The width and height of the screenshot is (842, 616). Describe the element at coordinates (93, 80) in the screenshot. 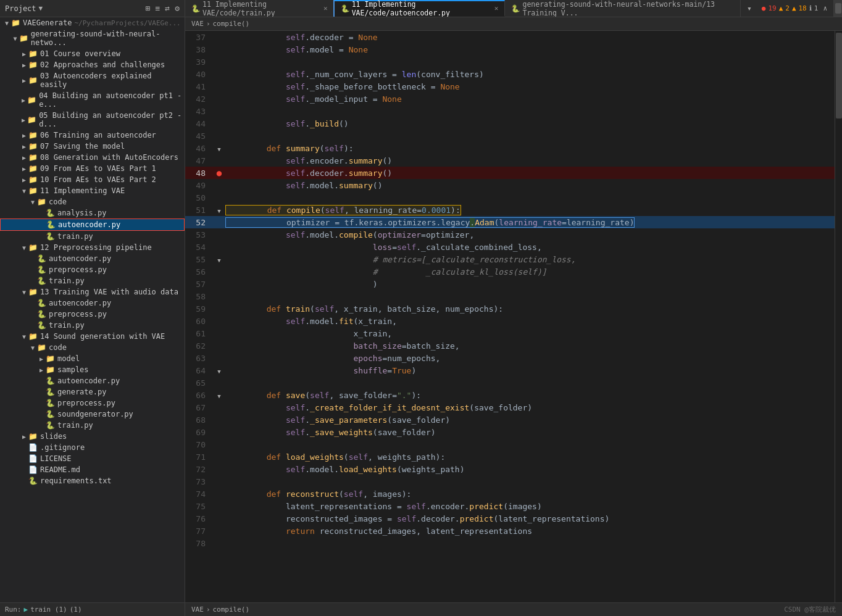

I see `sidebar-item-03: ▶ 📁 03 Autoencoders explained easily` at that location.